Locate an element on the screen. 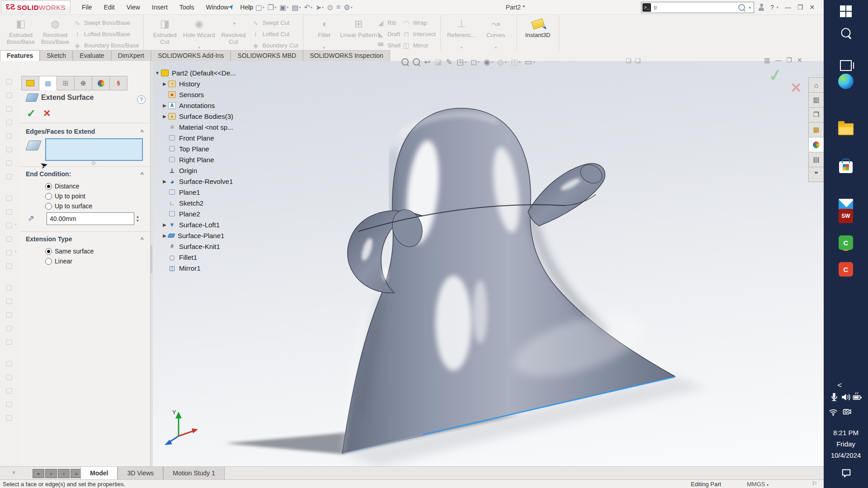 The image size is (868, 488). taskbar-clock: 8:21 PM Friday 10/4/2024 is located at coordinates (846, 444).